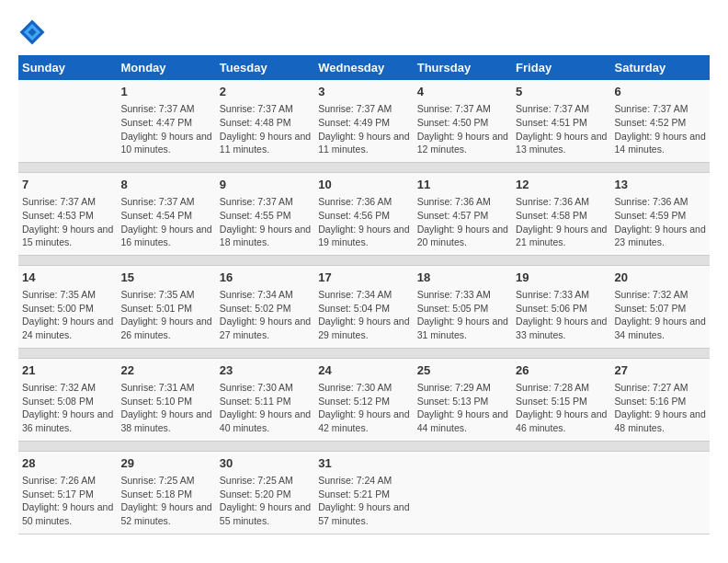 The image size is (728, 563). Describe the element at coordinates (561, 121) in the screenshot. I see `calendar-cell: 5Sunrise: 7:37 AMSunset: 4:51 PMDaylight…` at that location.